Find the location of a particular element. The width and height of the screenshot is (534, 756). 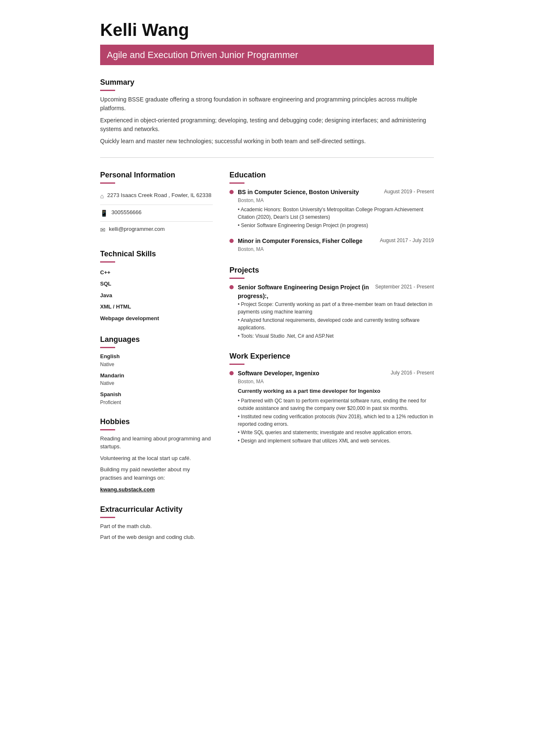

title-bar: Agile and Execution Driven Junior Progra… is located at coordinates (267, 55).